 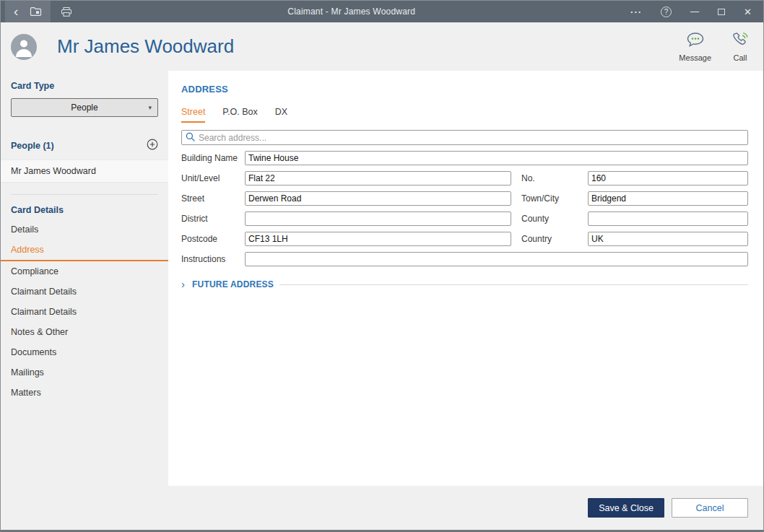 I want to click on folder-icon, so click(x=36, y=12).